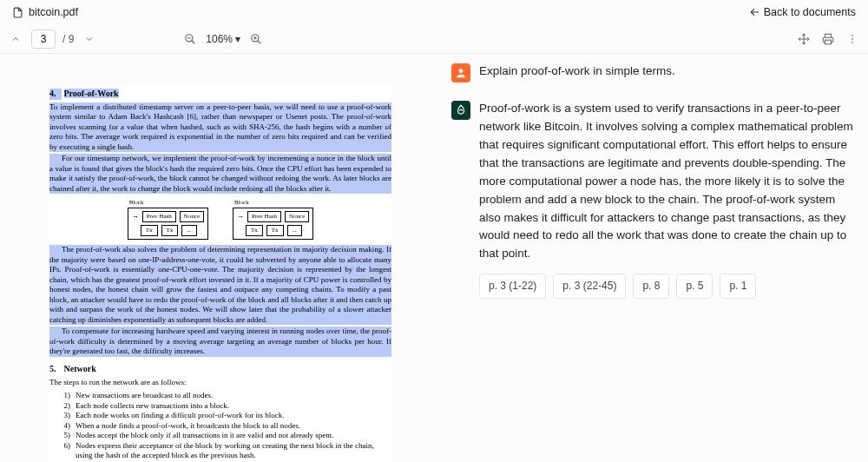 The image size is (868, 462). What do you see at coordinates (54, 12) in the screenshot?
I see `file-name: bitcoin.pdf` at bounding box center [54, 12].